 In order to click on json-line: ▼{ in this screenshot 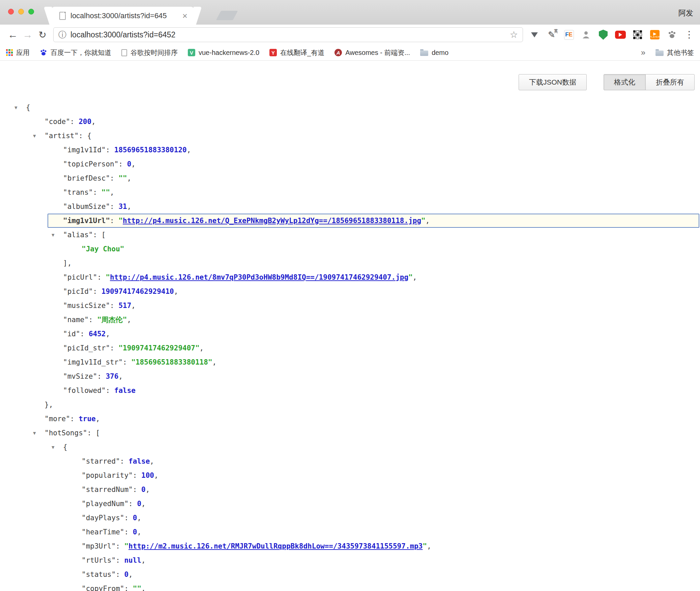, I will do `click(350, 107)`.